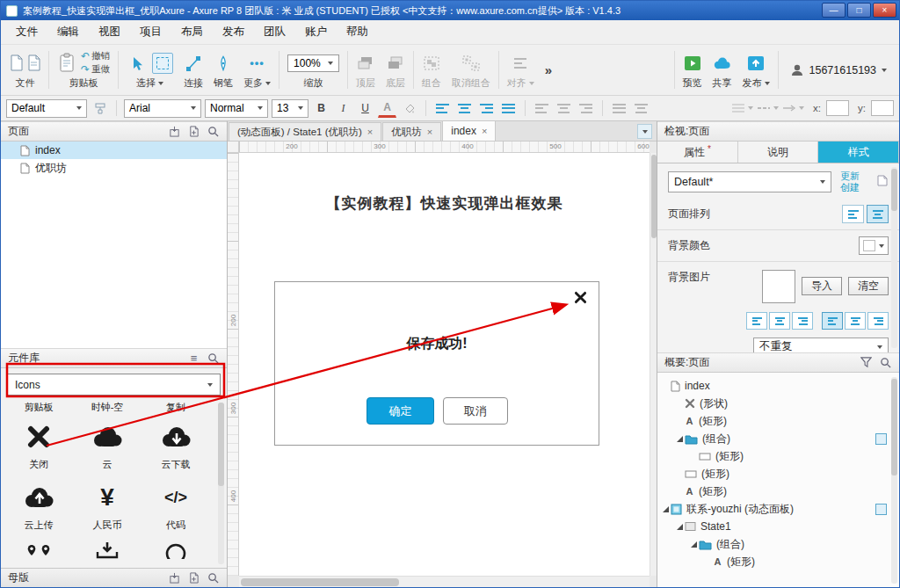 This screenshot has width=900, height=588. I want to click on share-cloud-icon, so click(722, 63).